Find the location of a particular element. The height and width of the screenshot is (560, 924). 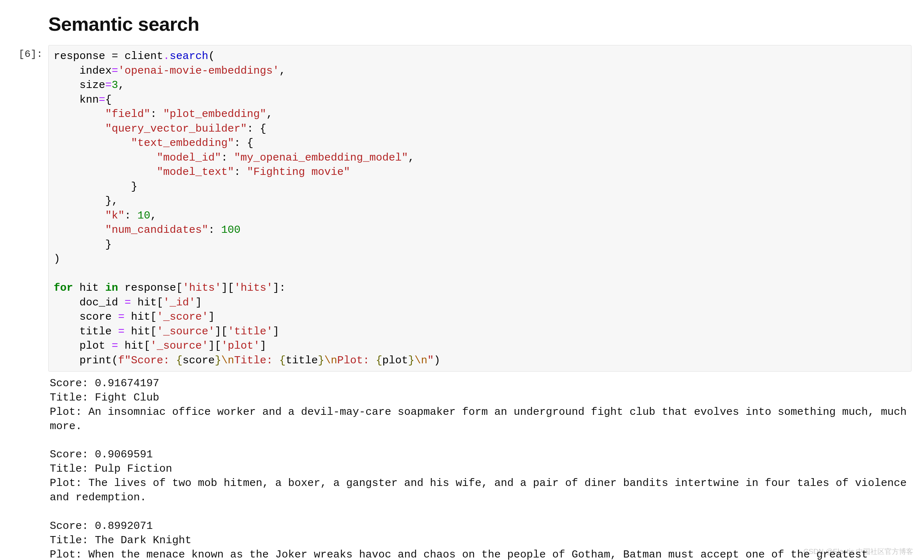

code-var: plot is located at coordinates (92, 346).